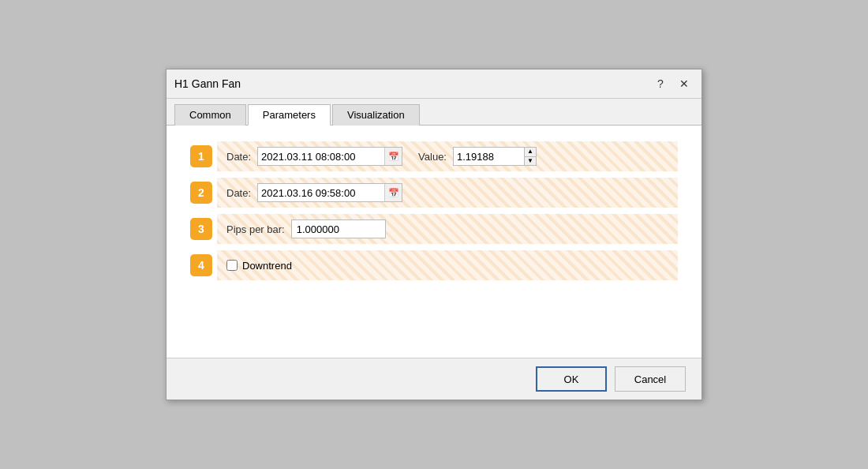 The width and height of the screenshot is (868, 469). Describe the element at coordinates (330, 156) in the screenshot. I see `date-input-wrap-1: 📅` at that location.